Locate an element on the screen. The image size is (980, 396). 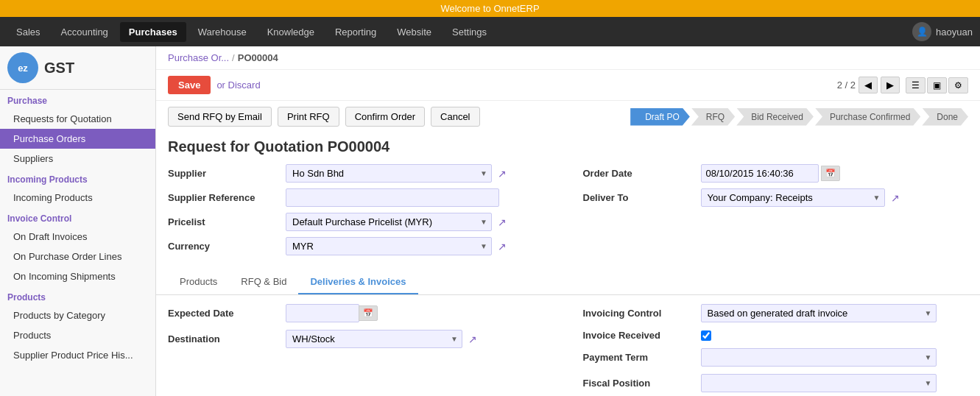
sidebar-item-products-by-category: Products by Category is located at coordinates (78, 315).